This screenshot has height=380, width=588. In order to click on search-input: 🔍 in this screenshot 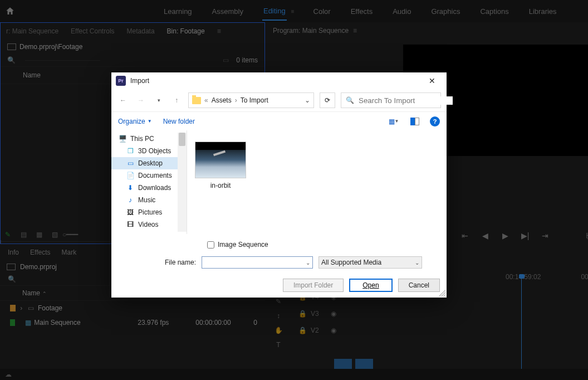, I will do `click(391, 100)`.